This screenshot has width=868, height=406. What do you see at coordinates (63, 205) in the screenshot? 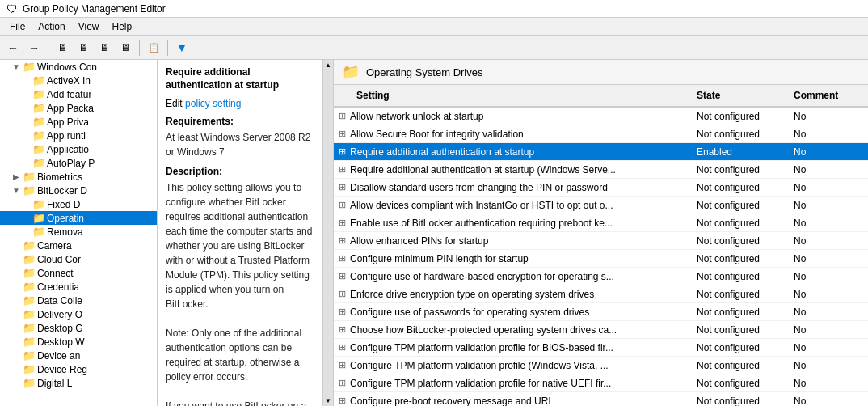
I see `tree-label-fixed-d: Fixed D` at bounding box center [63, 205].